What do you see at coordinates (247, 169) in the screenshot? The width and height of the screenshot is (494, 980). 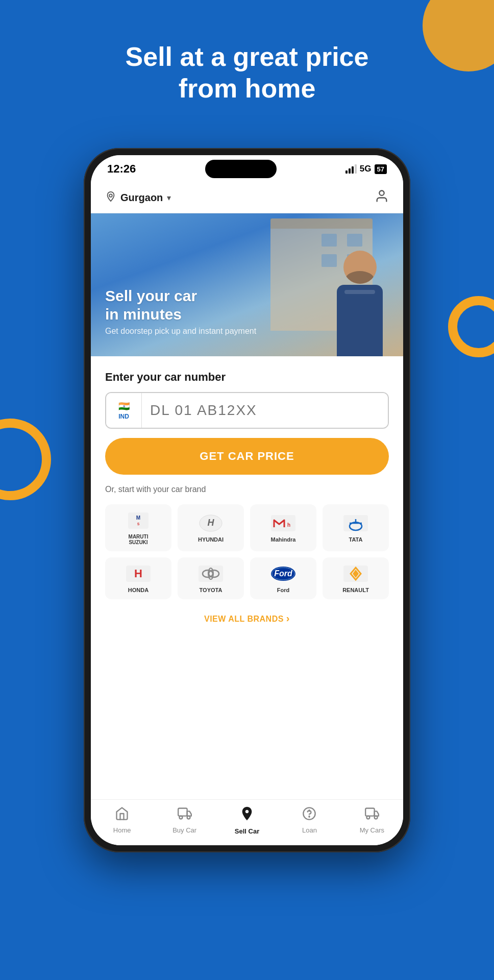 I see `status-bar: 12:26 5G 57` at bounding box center [247, 169].